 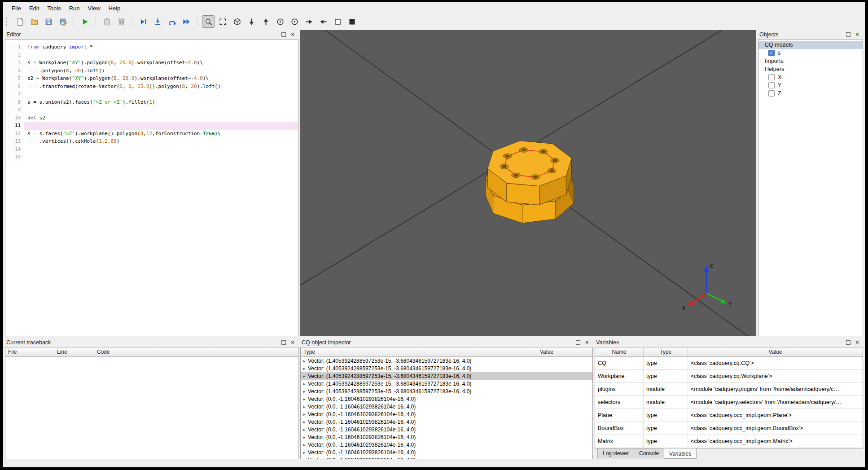 I want to click on tab-variables: Variables, so click(x=680, y=453).